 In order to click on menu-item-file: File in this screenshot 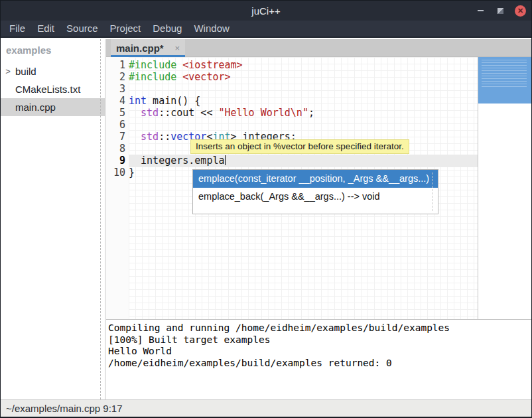, I will do `click(17, 29)`.